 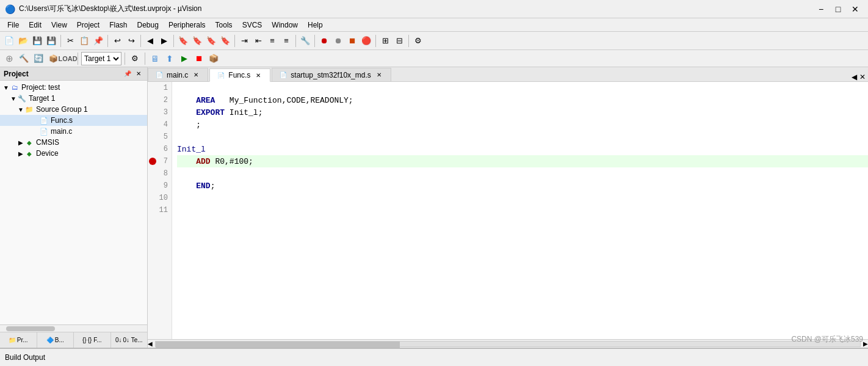 What do you see at coordinates (244, 41) in the screenshot?
I see `indent-button: ⇥` at bounding box center [244, 41].